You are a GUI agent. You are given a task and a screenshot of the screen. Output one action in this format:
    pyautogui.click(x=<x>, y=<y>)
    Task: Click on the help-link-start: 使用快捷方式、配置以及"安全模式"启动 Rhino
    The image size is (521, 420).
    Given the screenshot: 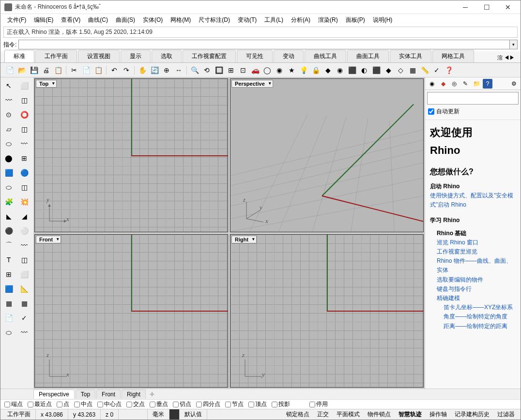 What is the action you would take?
    pyautogui.click(x=473, y=200)
    